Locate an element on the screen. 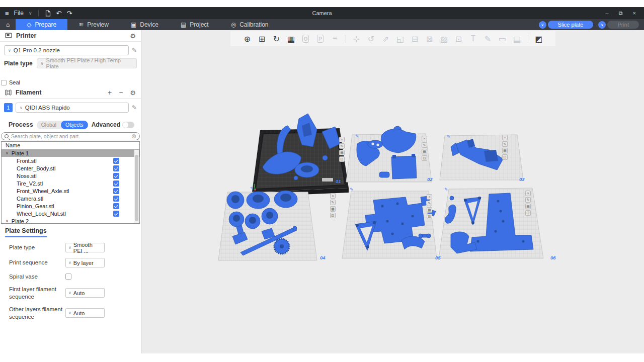 This screenshot has height=362, width=644. ps-print-sequence-select: ∨ By layer is located at coordinates (85, 262).